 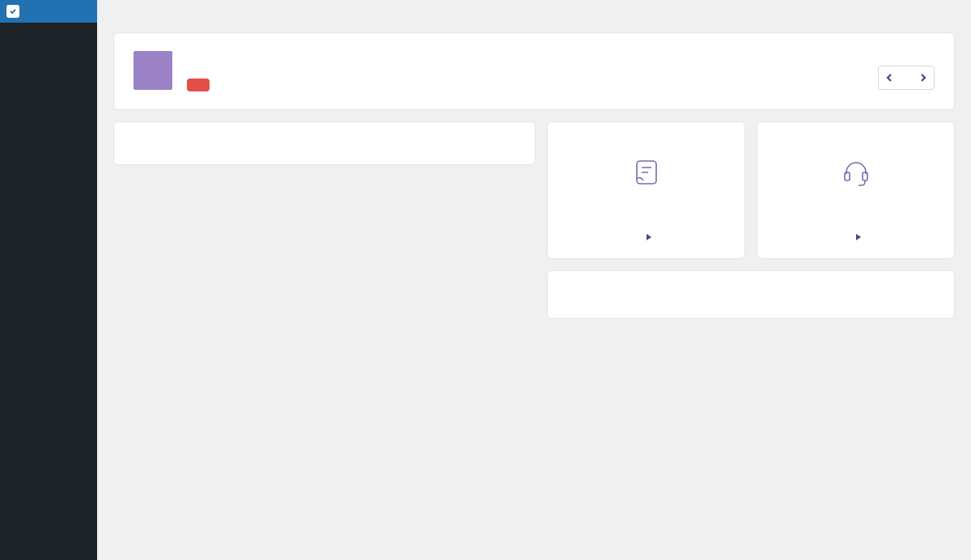 I want to click on documentation-forum-card, so click(x=646, y=190).